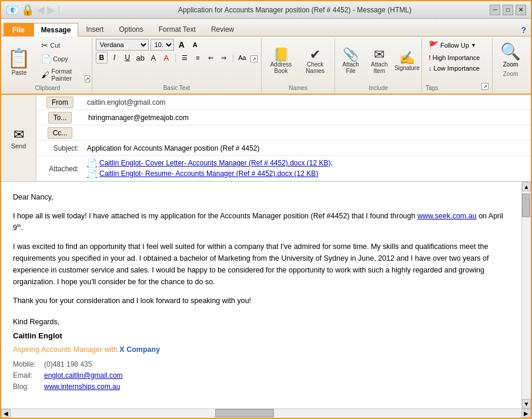 The height and width of the screenshot is (419, 532). I want to click on company-link: X Company, so click(140, 350).